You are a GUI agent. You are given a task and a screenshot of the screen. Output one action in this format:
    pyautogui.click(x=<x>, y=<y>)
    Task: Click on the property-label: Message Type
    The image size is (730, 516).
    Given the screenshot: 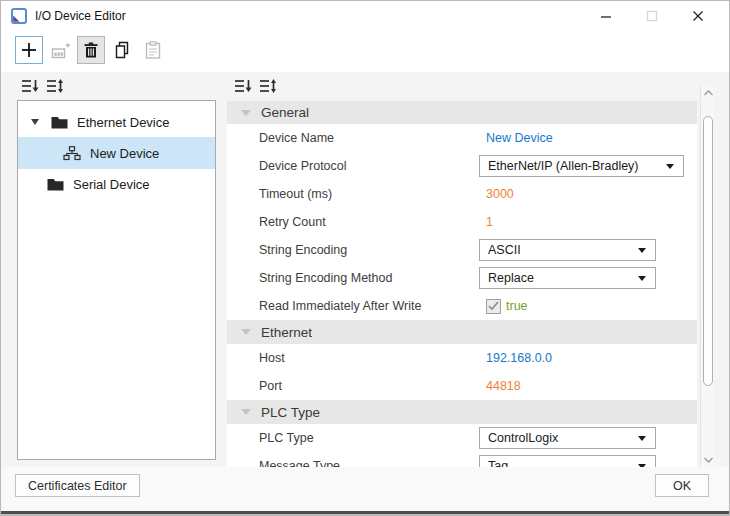 What is the action you would take?
    pyautogui.click(x=353, y=463)
    